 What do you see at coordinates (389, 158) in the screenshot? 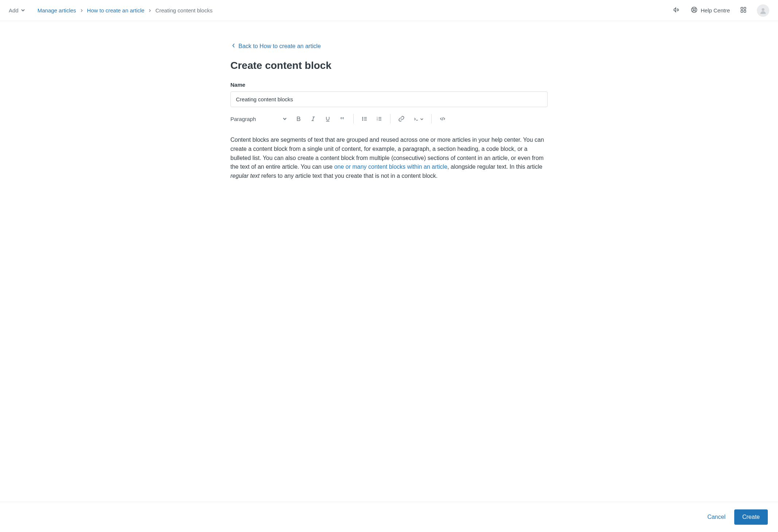
I see `editor-body: Content blocks are segments of text that…` at bounding box center [389, 158].